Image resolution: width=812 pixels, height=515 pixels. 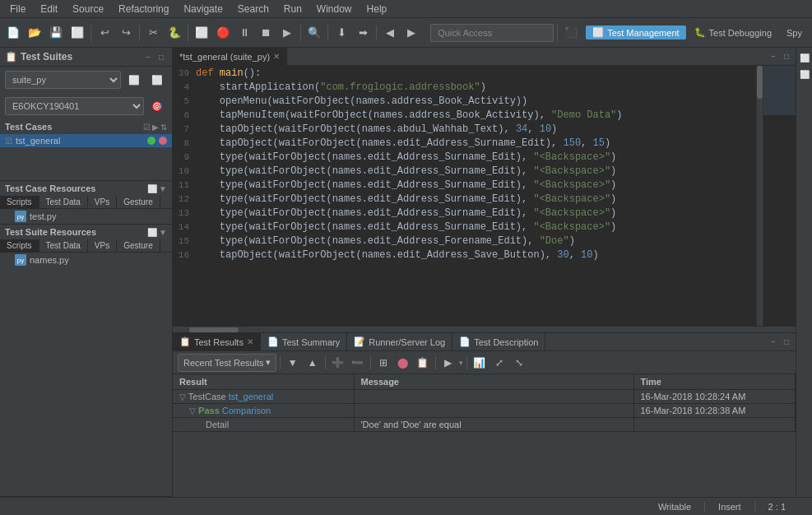 What do you see at coordinates (102, 245) in the screenshot?
I see `suite-res-tab-vps: VPs` at bounding box center [102, 245].